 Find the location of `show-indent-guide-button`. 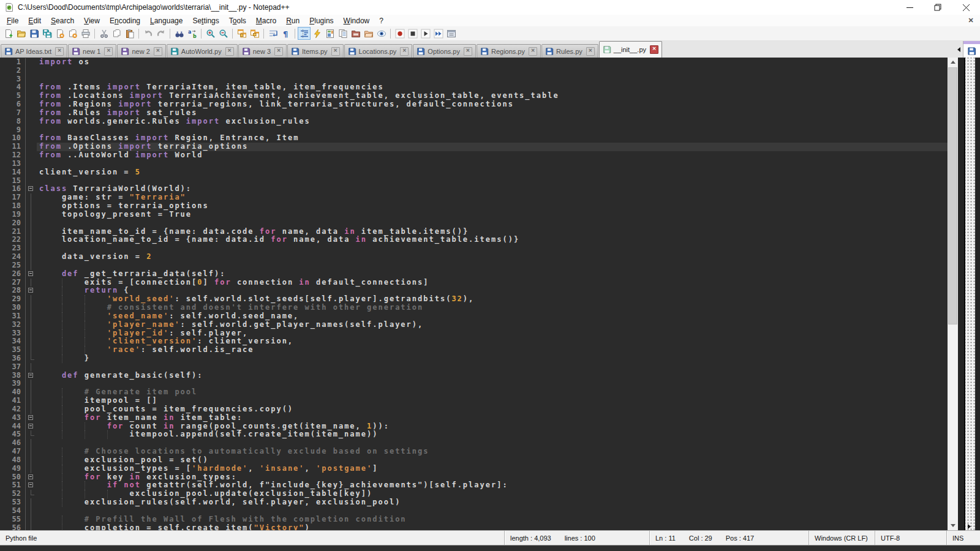

show-indent-guide-button is located at coordinates (304, 33).